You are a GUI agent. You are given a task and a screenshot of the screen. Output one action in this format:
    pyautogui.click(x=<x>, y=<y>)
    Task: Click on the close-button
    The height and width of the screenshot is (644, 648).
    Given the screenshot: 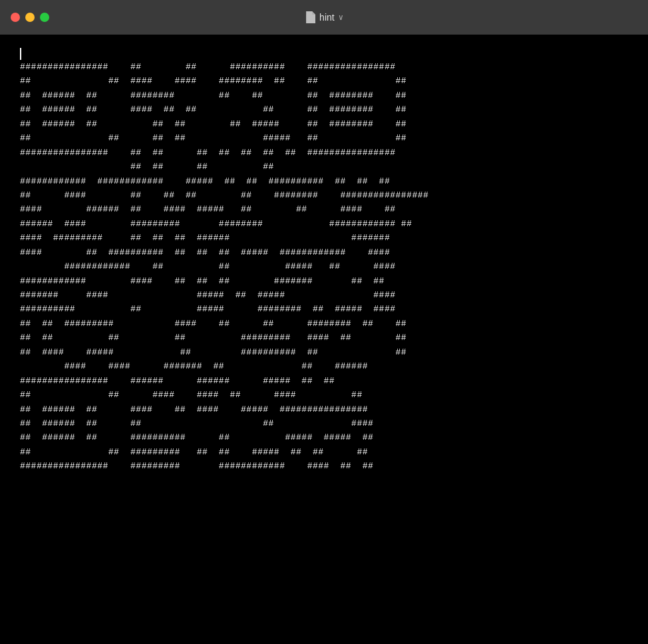 What is the action you would take?
    pyautogui.click(x=15, y=17)
    